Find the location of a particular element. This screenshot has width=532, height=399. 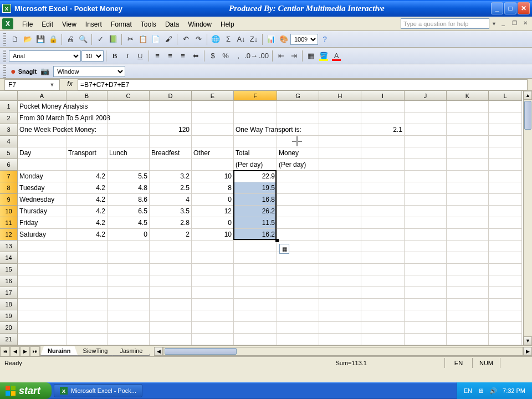

cell-A21 is located at coordinates (42, 339).